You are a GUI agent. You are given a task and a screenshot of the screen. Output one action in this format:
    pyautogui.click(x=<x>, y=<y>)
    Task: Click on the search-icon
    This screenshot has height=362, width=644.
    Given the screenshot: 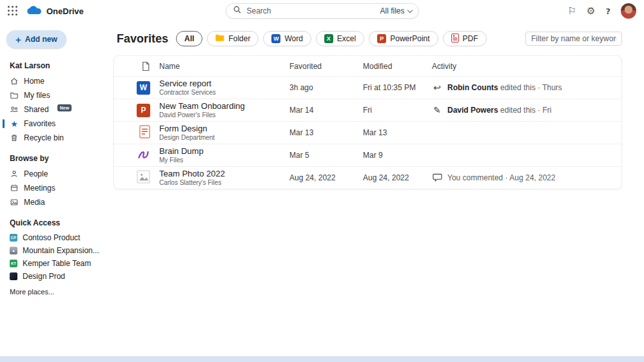 What is the action you would take?
    pyautogui.click(x=237, y=11)
    